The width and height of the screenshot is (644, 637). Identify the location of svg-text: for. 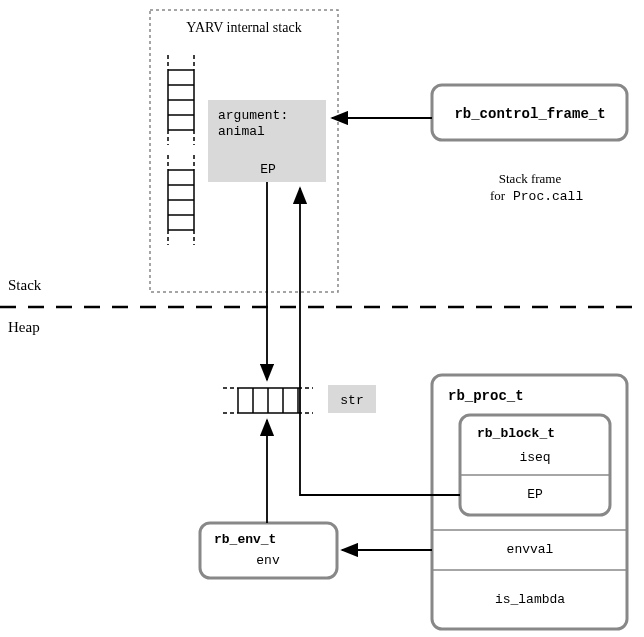
(498, 196).